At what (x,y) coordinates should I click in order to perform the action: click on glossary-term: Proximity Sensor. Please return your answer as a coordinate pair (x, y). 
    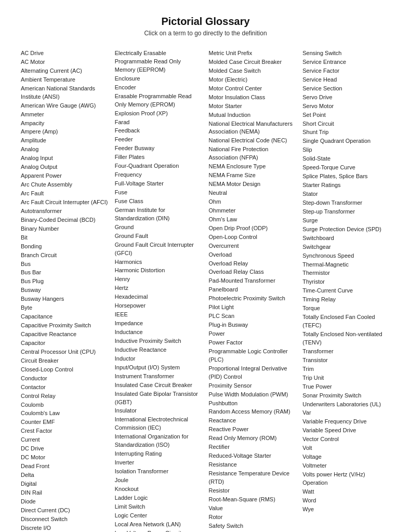
    Looking at the image, I should click on (253, 386).